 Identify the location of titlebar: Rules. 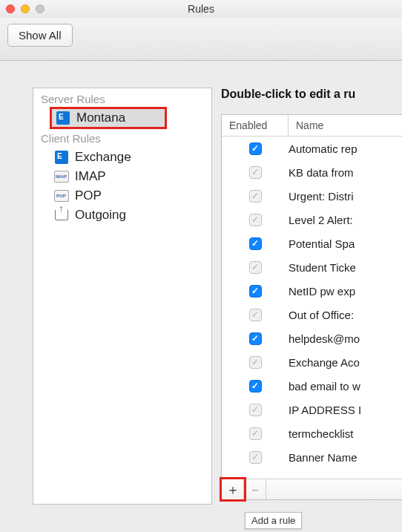
(201, 9).